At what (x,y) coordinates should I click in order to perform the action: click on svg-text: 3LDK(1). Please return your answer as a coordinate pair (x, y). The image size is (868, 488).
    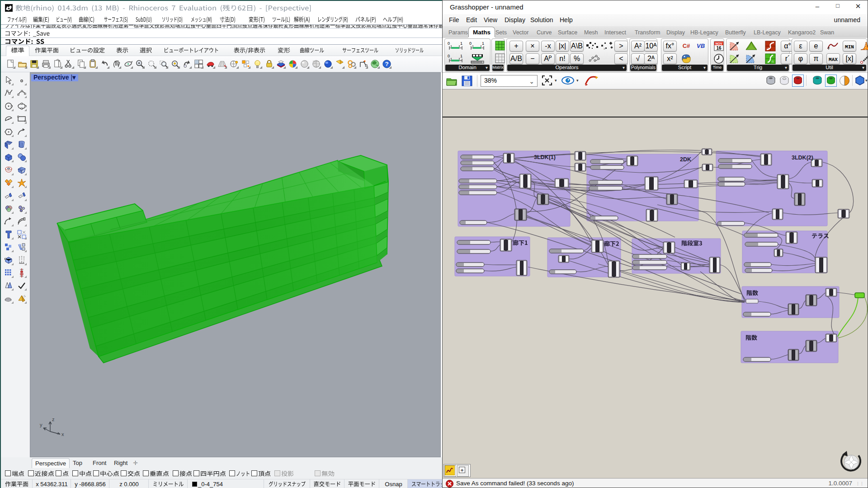
    Looking at the image, I should click on (545, 157).